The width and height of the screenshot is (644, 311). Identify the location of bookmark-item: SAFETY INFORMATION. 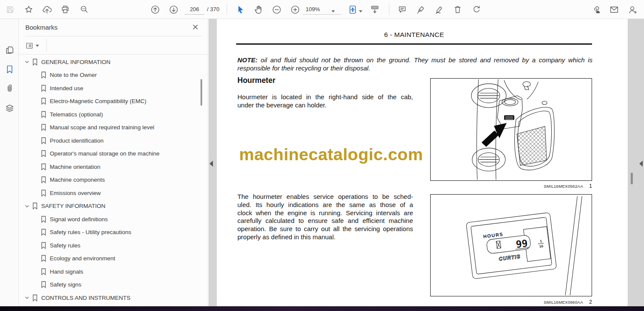
(113, 206).